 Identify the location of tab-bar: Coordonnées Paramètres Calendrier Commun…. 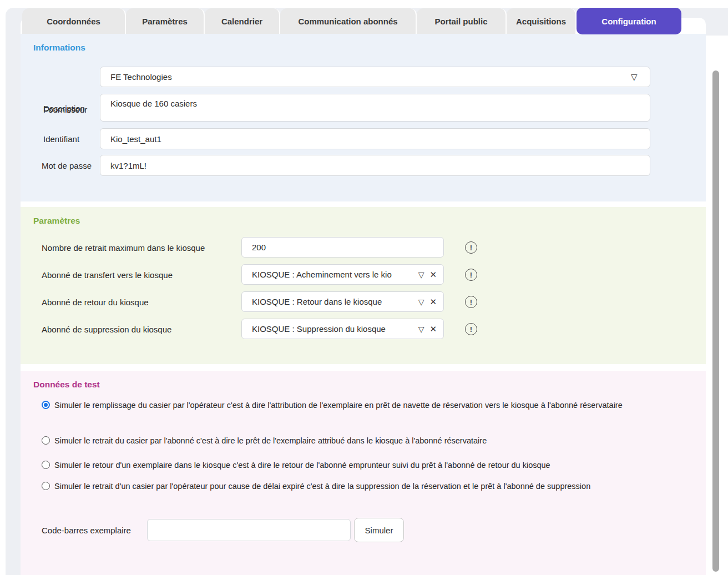
(352, 21).